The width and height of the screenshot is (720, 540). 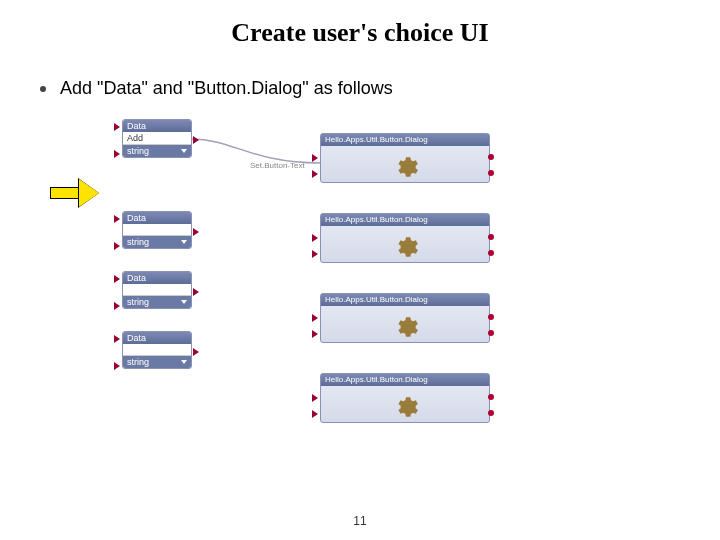 What do you see at coordinates (77, 193) in the screenshot?
I see `yellow-arrow-icon` at bounding box center [77, 193].